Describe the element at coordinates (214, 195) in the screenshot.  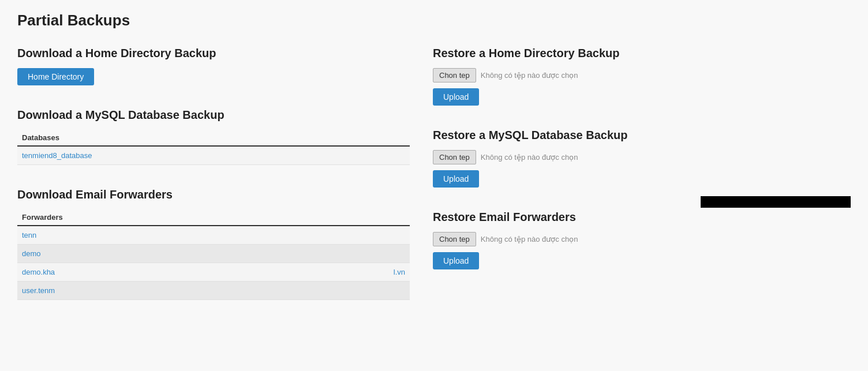
I see `email-forwarders-download-heading: Download Email Forwarders` at that location.